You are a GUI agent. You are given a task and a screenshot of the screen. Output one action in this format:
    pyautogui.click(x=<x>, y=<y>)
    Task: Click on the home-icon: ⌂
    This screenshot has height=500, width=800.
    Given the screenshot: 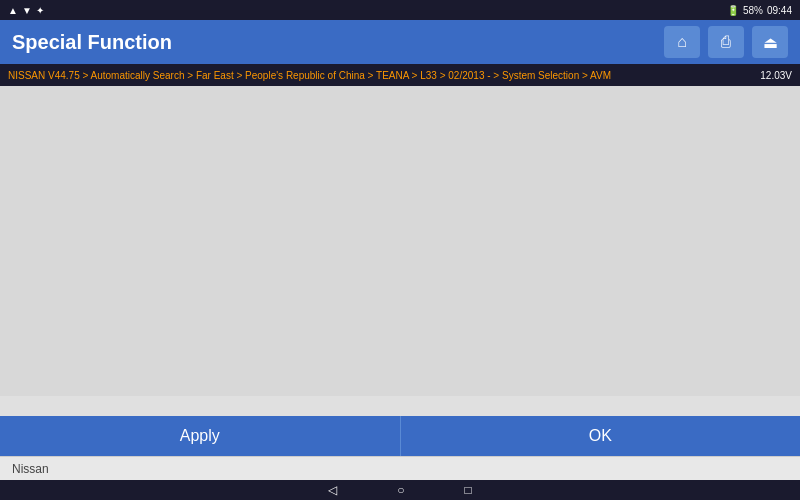 What is the action you would take?
    pyautogui.click(x=682, y=42)
    